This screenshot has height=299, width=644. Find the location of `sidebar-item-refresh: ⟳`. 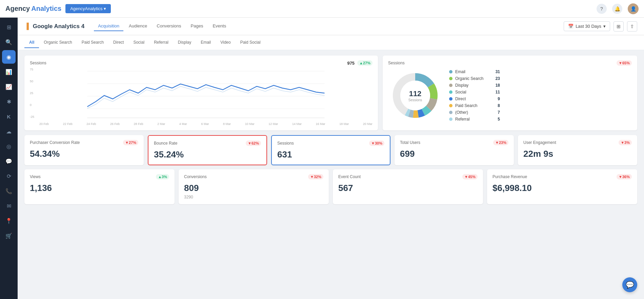

sidebar-item-refresh: ⟳ is located at coordinates (9, 176).